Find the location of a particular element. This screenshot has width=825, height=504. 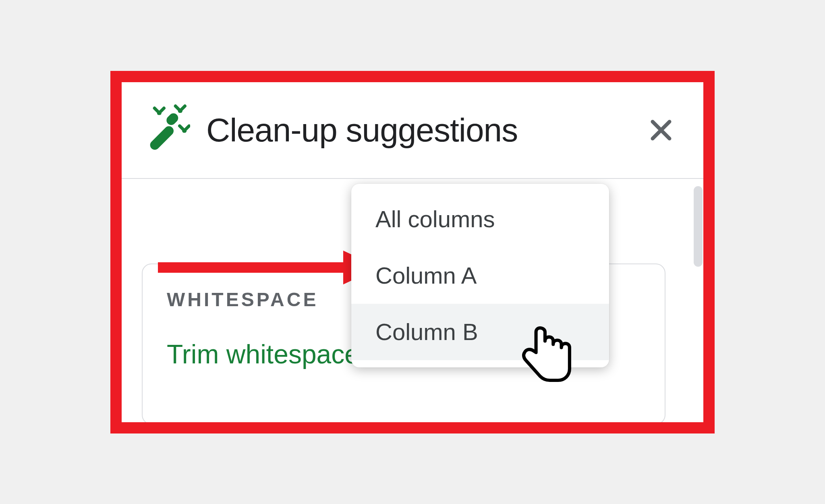

scrollbar is located at coordinates (698, 301).